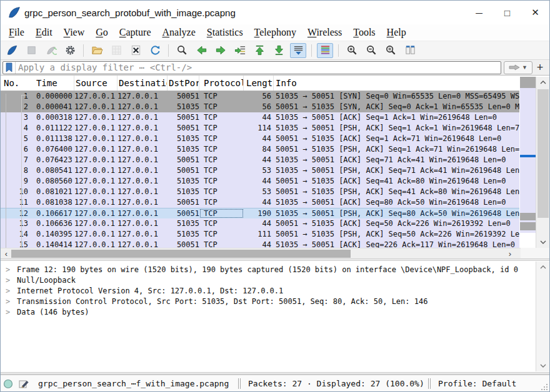 Image resolution: width=550 pixels, height=392 pixels. What do you see at coordinates (260, 213) in the screenshot?
I see `packet-row: 12 0.106617 127.0.0.1 127.0.0.1 50051 TC…` at bounding box center [260, 213].